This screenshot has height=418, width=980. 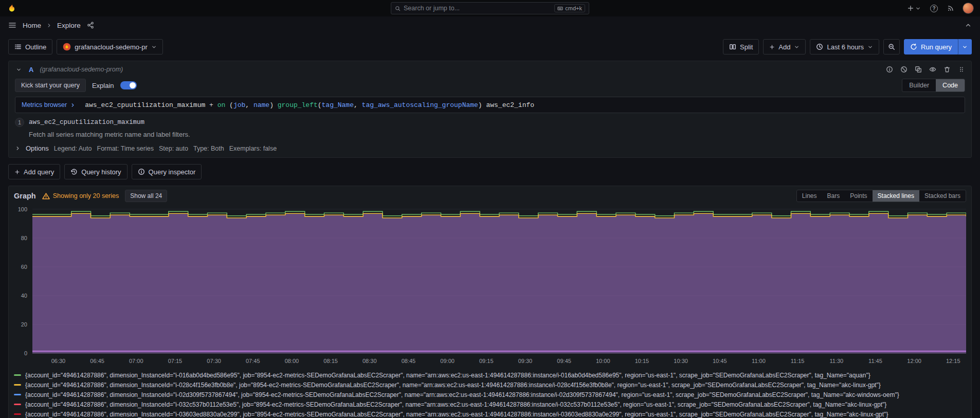 What do you see at coordinates (942, 196) in the screenshot?
I see `graph-mode-stacked-bars: Stacked bars` at bounding box center [942, 196].